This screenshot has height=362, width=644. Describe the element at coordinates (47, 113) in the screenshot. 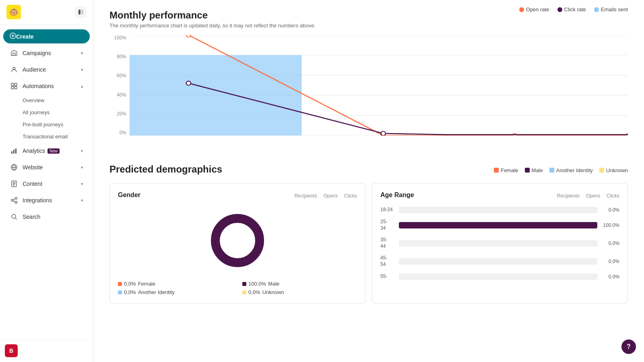

I see `sub-item-all-journeys: All journeys` at that location.